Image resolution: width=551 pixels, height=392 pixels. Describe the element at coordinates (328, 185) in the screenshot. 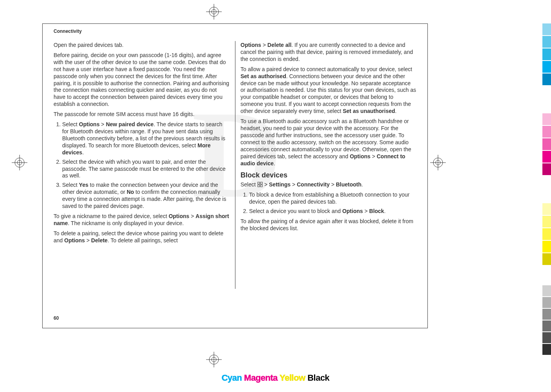

I see `body-text: Select > Settings > Connectivity > Bluet…` at that location.